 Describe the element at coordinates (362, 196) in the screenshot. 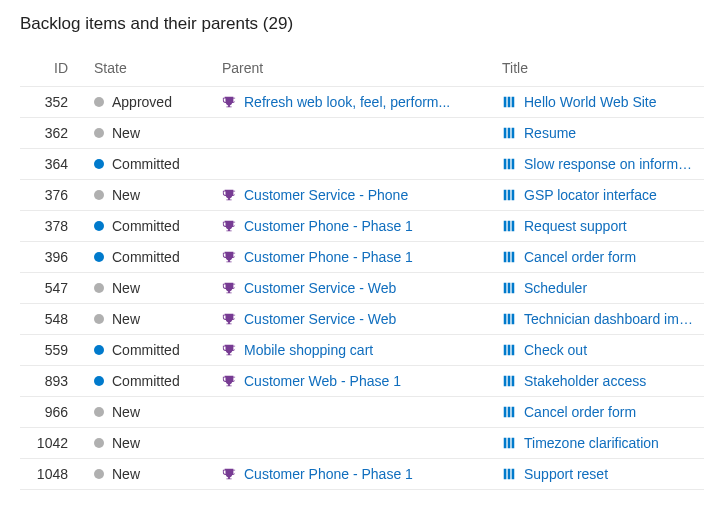

I see `table-row: 376 New Customer Service - Phone GSP loc…` at that location.